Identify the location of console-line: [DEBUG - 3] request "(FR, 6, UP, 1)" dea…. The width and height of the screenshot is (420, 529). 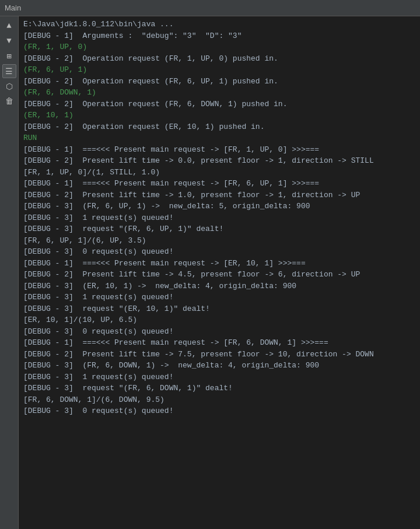
(219, 229).